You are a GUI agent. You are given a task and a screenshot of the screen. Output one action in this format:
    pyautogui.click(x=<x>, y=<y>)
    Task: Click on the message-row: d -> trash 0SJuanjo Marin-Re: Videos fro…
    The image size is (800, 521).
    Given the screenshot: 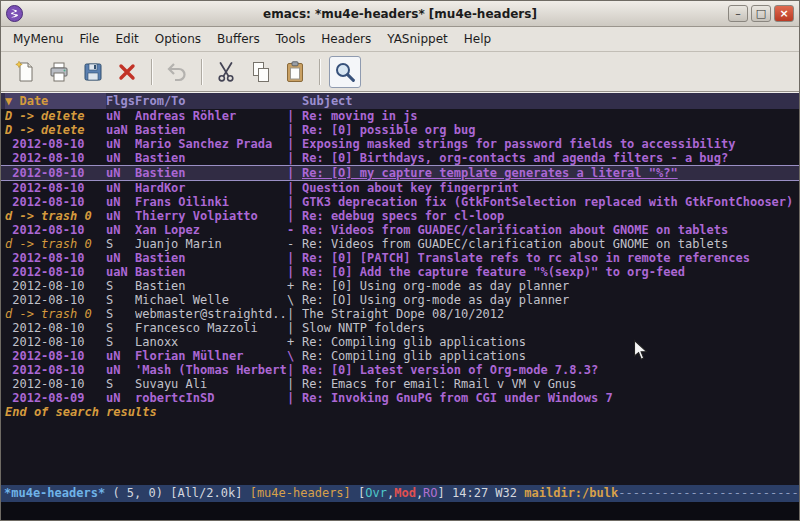 What is the action you would take?
    pyautogui.click(x=400, y=244)
    